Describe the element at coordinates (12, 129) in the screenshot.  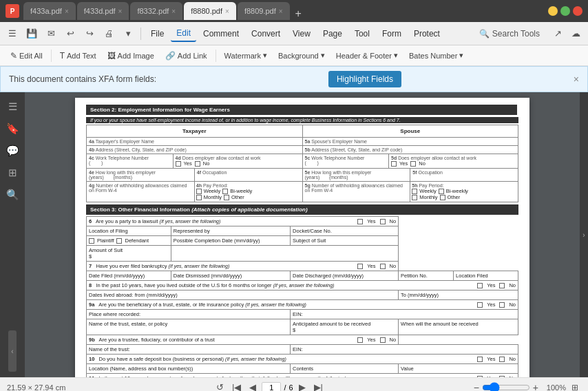
I see `panel-icon-bookmark: 🔖` at that location.